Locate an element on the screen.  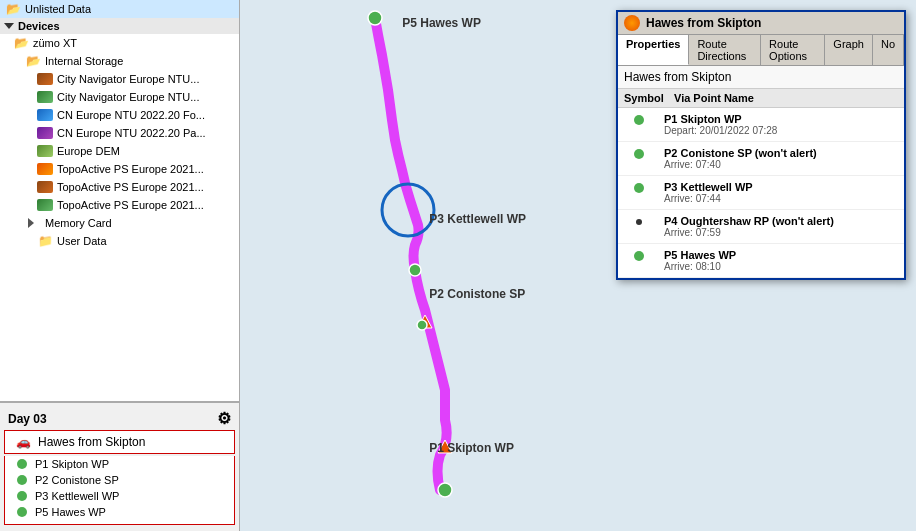
row-name-4: P5 Hawes WP is located at coordinates (700, 255).